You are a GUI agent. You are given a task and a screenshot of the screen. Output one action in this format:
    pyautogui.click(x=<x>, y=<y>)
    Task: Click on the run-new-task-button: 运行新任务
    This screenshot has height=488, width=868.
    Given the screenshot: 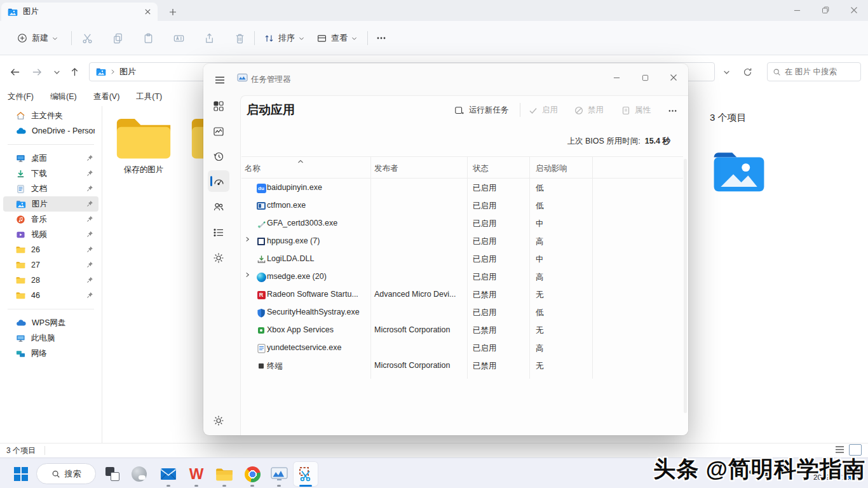 What is the action you would take?
    pyautogui.click(x=482, y=111)
    